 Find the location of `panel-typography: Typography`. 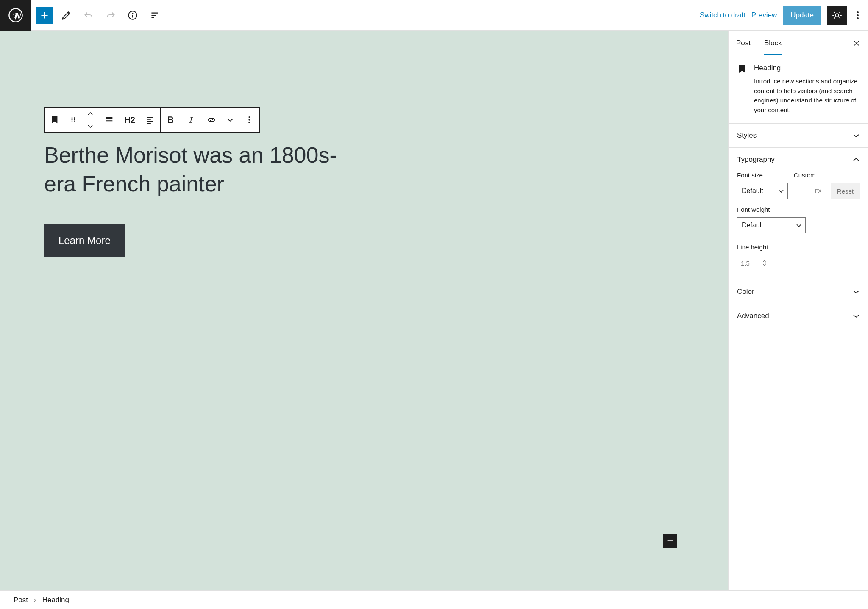

panel-typography: Typography is located at coordinates (798, 160).